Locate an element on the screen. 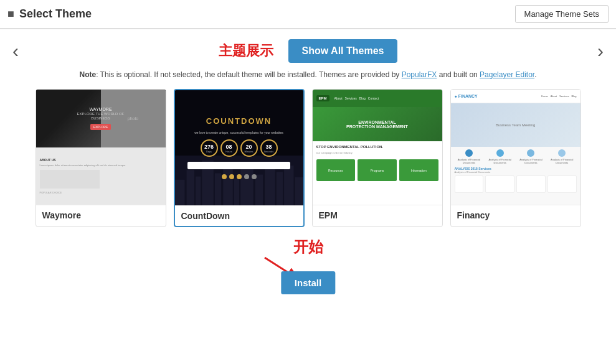 Image resolution: width=616 pixels, height=364 pixels. count-minutes: 20 Minutes is located at coordinates (249, 148).